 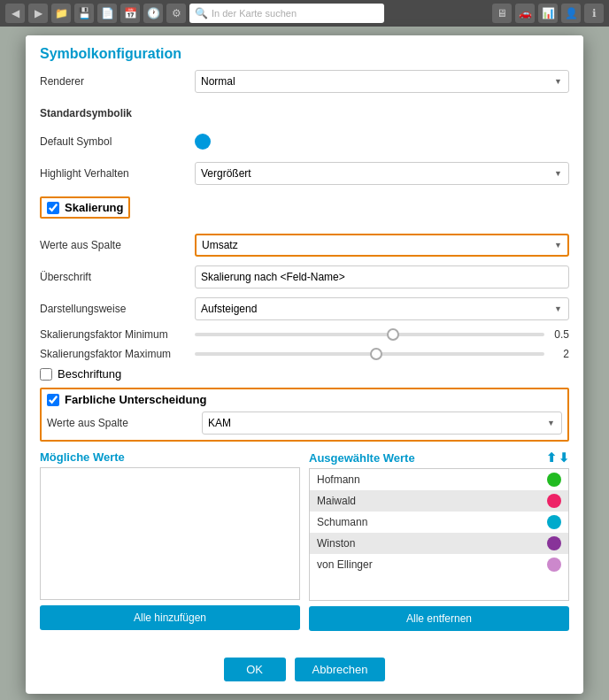 What do you see at coordinates (304, 245) in the screenshot?
I see `werte-spalte-row: Werte aus Spalte Umsatz` at bounding box center [304, 245].